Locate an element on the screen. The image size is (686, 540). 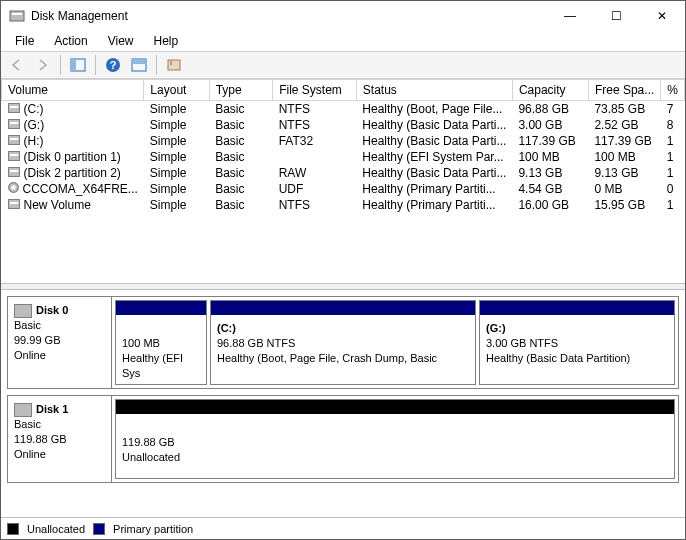
table-row: New VolumeSimpleBasicNTFSHealthy (Primar… is located at coordinates (344, 205).